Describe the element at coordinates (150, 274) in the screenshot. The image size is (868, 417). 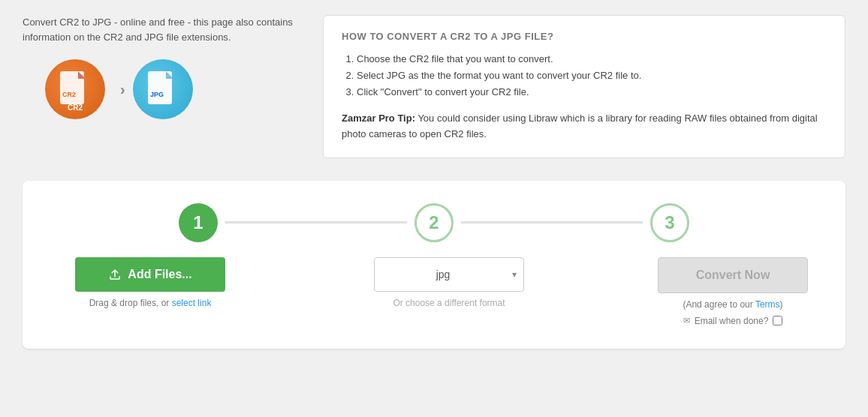
I see `add-files-button: Add Files...` at that location.